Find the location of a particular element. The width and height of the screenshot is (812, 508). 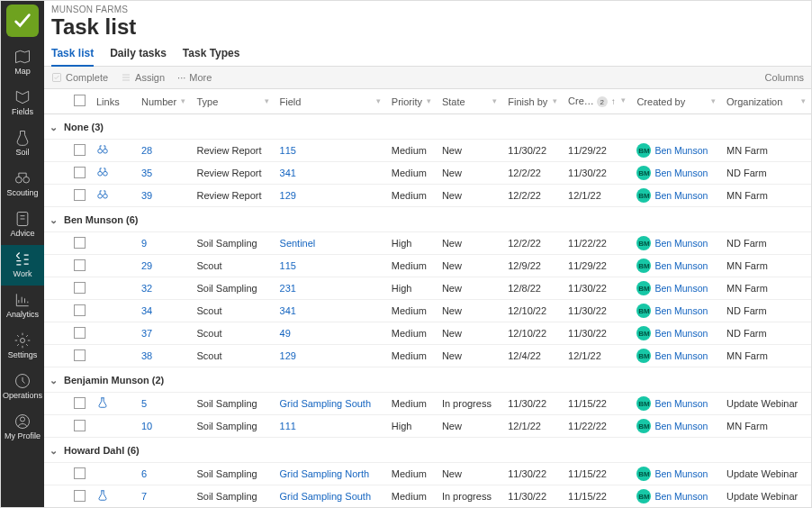

field-link: 231 is located at coordinates (288, 288).